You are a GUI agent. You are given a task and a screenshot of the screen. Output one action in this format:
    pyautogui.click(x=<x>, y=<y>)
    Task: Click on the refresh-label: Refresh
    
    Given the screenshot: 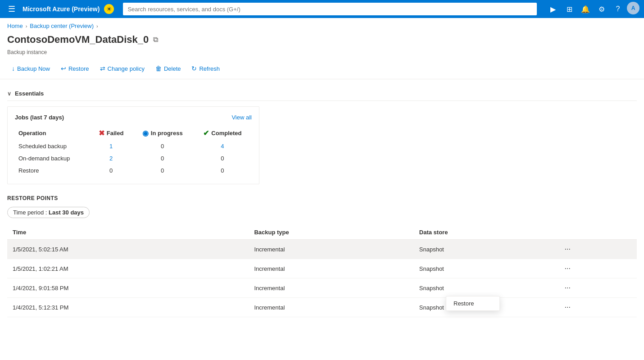 What is the action you would take?
    pyautogui.click(x=209, y=68)
    